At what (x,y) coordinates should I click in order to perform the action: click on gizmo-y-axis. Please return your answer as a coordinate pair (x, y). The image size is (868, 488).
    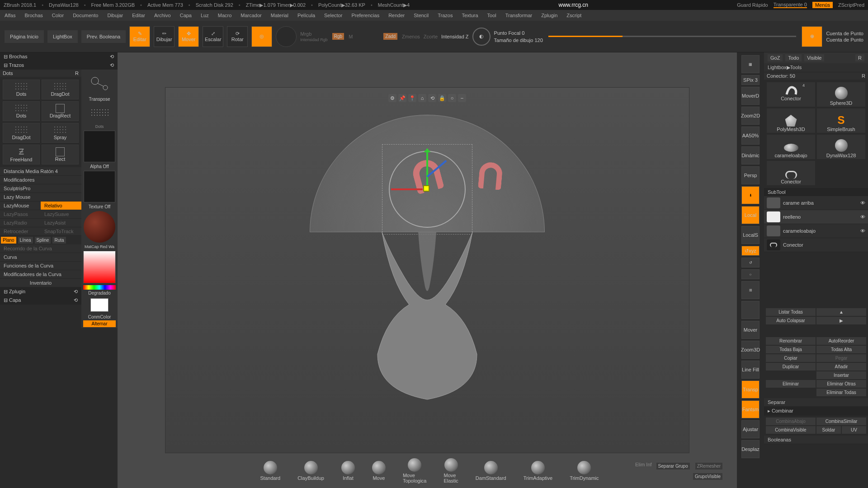
    Looking at the image, I should click on (427, 169).